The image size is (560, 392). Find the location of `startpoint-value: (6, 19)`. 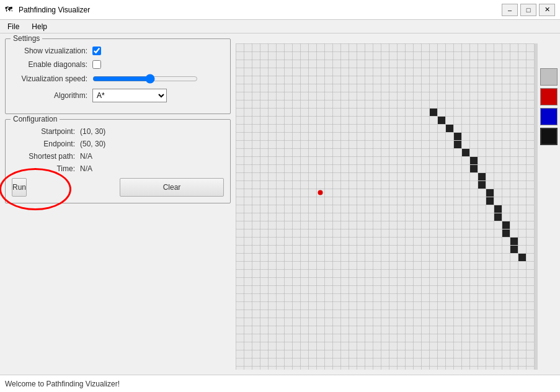

startpoint-value: (6, 19) is located at coordinates (93, 131).